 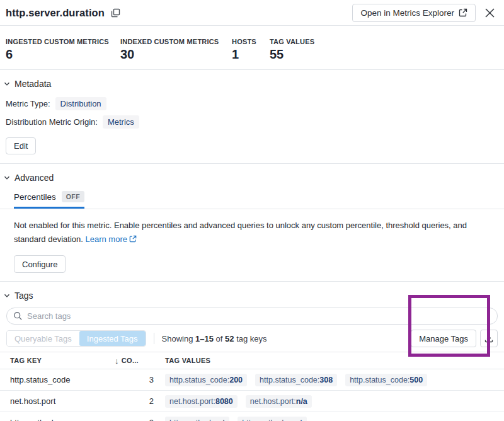 What do you see at coordinates (255, 122) in the screenshot?
I see `metric-origin-row: Distribution Metric Origin: Metrics` at bounding box center [255, 122].